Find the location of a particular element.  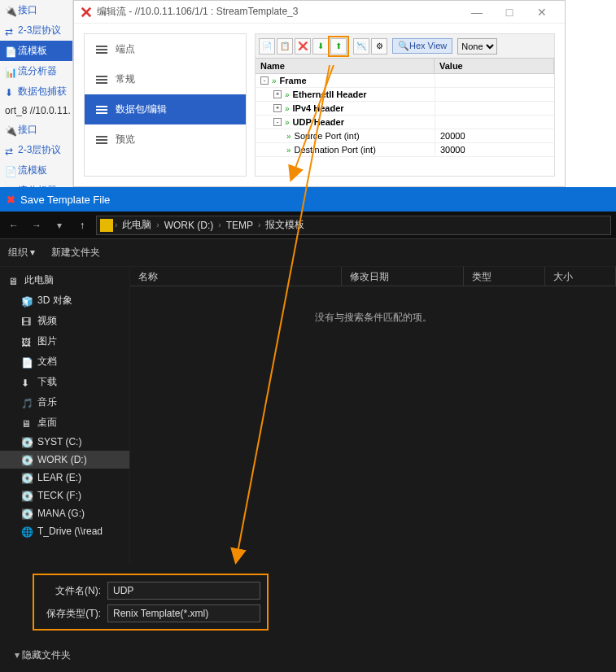

folder-tree-item: 🎵音乐 is located at coordinates (65, 402).